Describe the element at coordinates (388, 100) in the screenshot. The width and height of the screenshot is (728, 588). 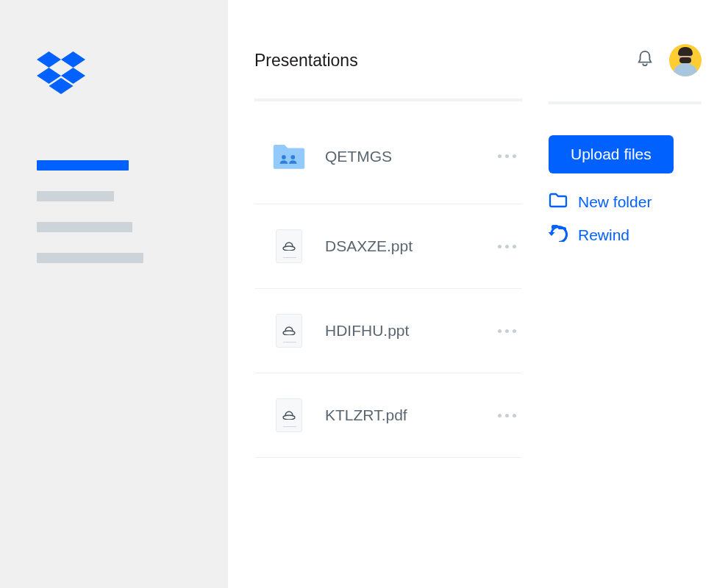
I see `list-divider` at that location.